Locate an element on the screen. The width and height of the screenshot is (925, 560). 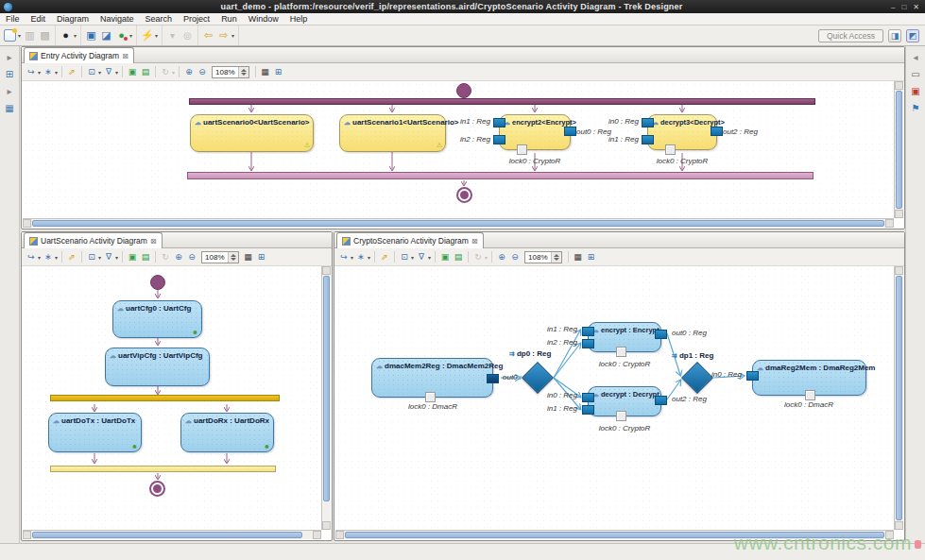
menu-window: Window is located at coordinates (264, 19).